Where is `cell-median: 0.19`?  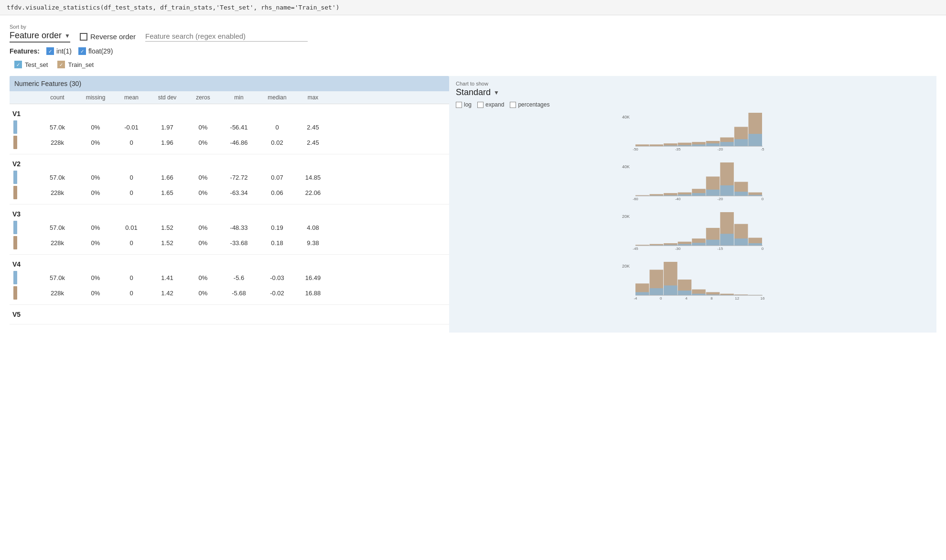 cell-median: 0.19 is located at coordinates (277, 227).